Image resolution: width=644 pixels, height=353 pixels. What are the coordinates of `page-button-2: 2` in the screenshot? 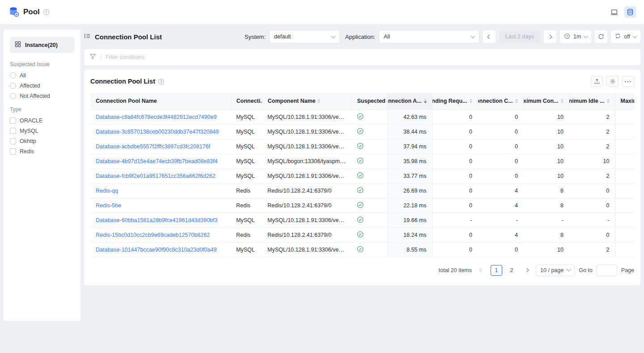 It's located at (512, 270).